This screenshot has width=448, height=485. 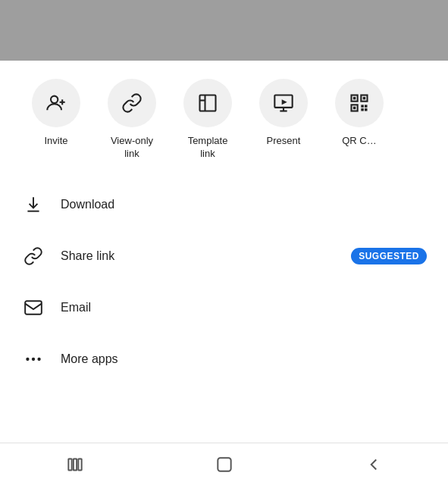 I want to click on home-icon, so click(x=224, y=465).